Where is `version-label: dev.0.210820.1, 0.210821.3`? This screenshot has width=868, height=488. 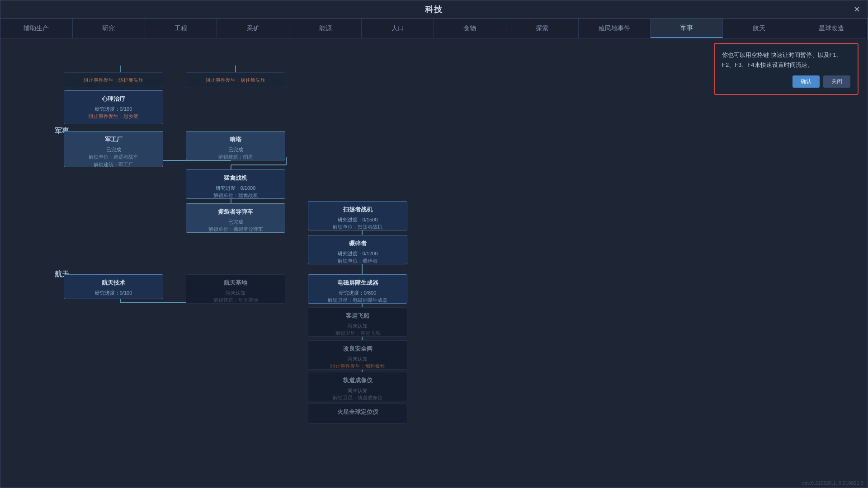 version-label: dev.0.210820.1, 0.210821.3 is located at coordinates (833, 483).